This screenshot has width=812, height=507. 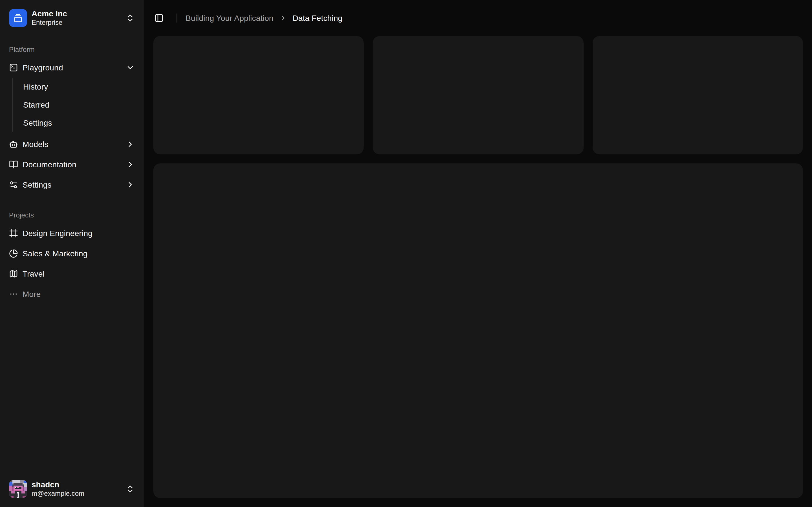 What do you see at coordinates (72, 185) in the screenshot?
I see `sidebar-item-settings: Settings` at bounding box center [72, 185].